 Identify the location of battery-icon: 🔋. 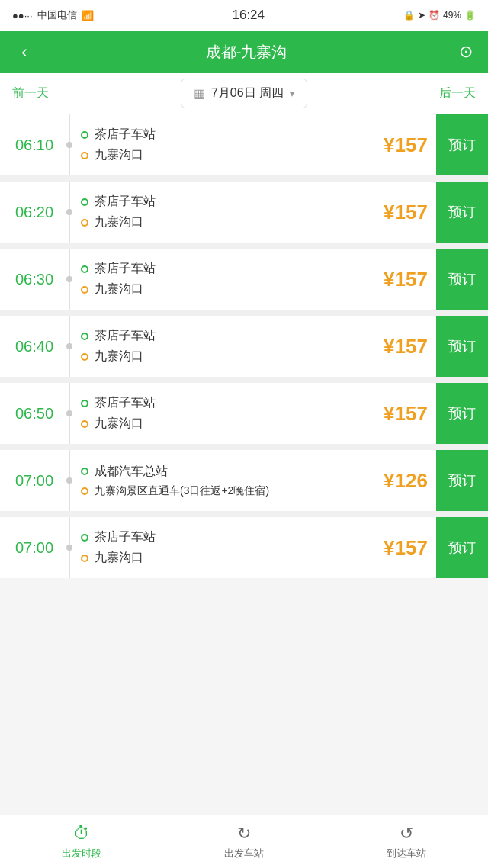
(470, 15).